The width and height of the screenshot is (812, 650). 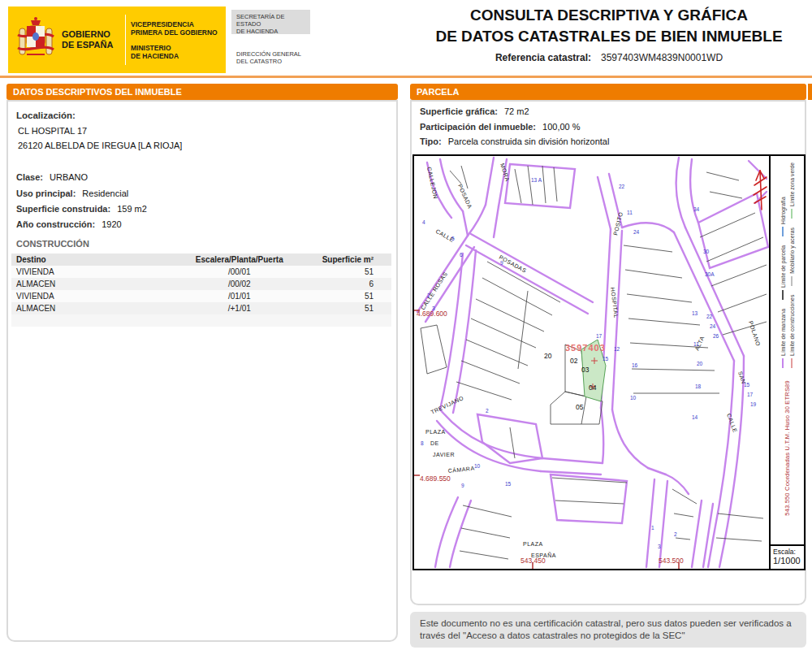 What do you see at coordinates (793, 332) in the screenshot?
I see `legend-item: Límite de construcciones` at bounding box center [793, 332].